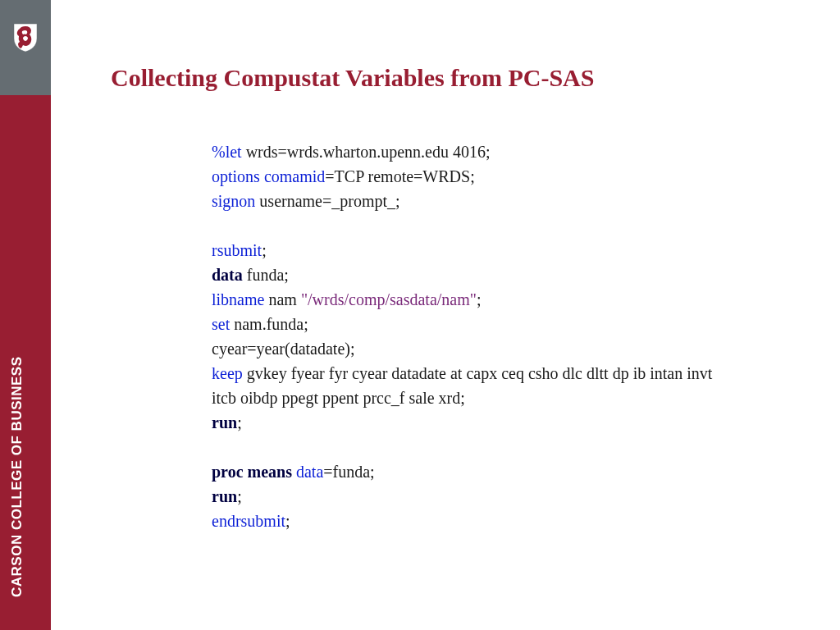 This screenshot has height=630, width=840. Describe the element at coordinates (474, 152) in the screenshot. I see `code-line: %let wrds=wrds.wharton.upenn.edu 4016;` at that location.